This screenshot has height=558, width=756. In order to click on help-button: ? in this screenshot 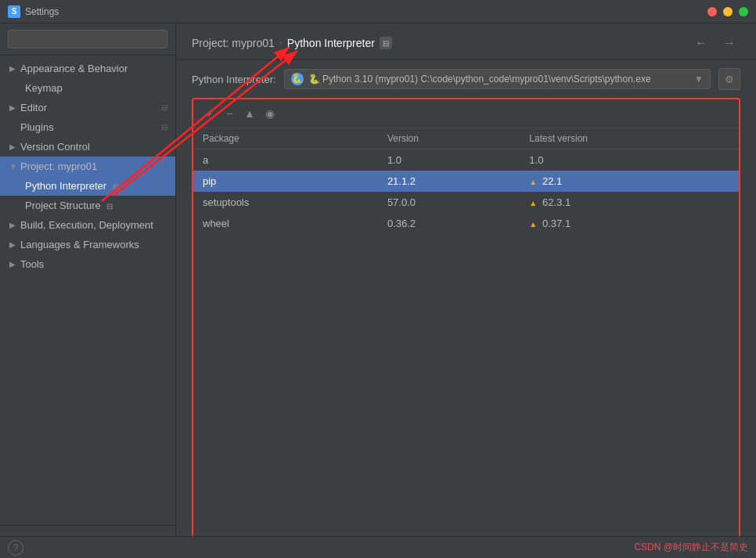, I will do `click(16, 548)`.